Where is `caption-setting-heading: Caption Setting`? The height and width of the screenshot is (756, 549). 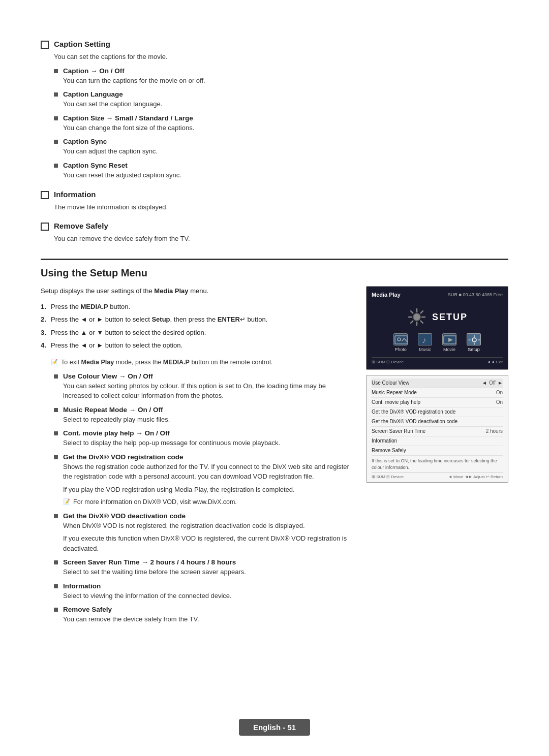
caption-setting-heading: Caption Setting is located at coordinates (274, 44).